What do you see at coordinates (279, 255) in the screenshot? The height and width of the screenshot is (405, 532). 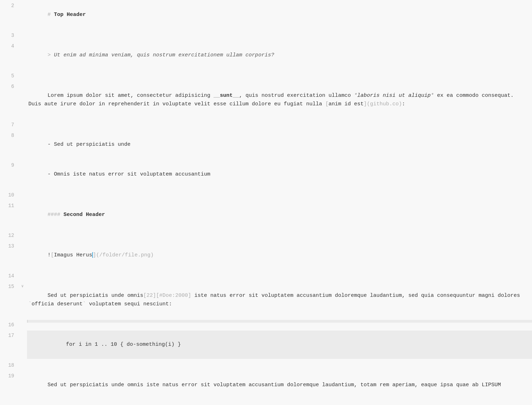 I see `line-content-13: ![Imagus Herus](/folder/file.png)` at bounding box center [279, 255].